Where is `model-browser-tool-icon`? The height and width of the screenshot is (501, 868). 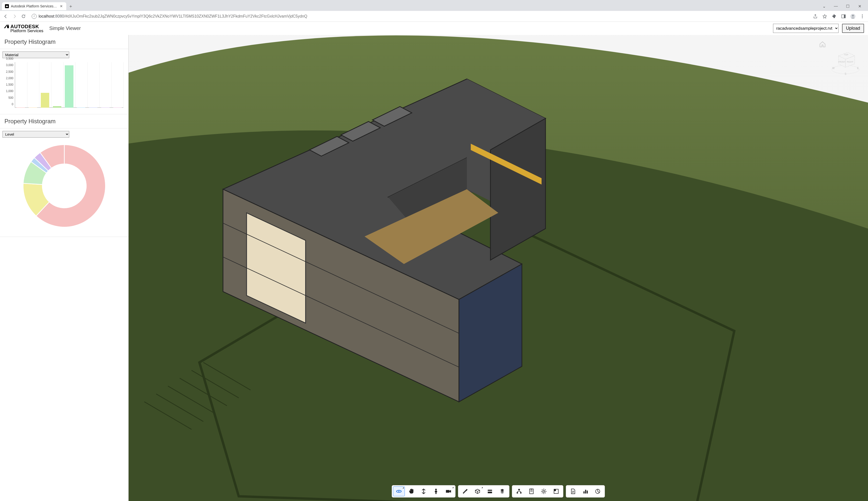 model-browser-tool-icon is located at coordinates (502, 491).